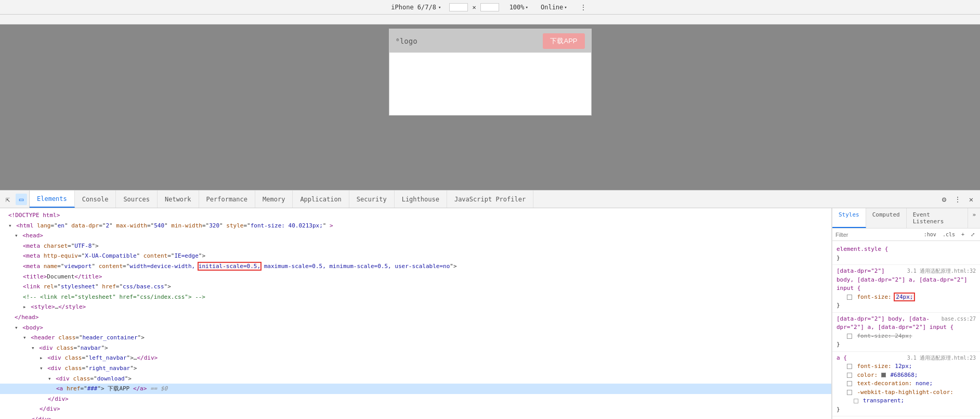 Image resolution: width=980 pixels, height=419 pixels. I want to click on styles-content: element.style { } [data-dpr="2"] 3.1 通用适…, so click(906, 330).